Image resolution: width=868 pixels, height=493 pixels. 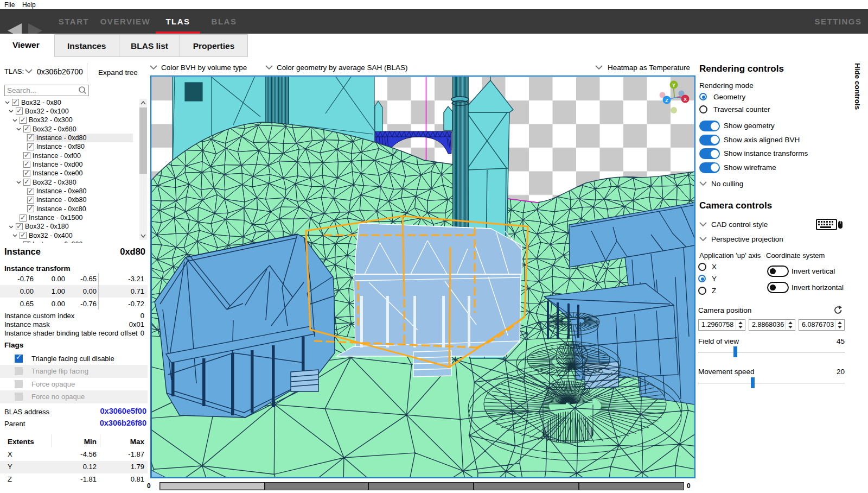 What do you see at coordinates (674, 85) in the screenshot?
I see `svg-text: Y` at bounding box center [674, 85].